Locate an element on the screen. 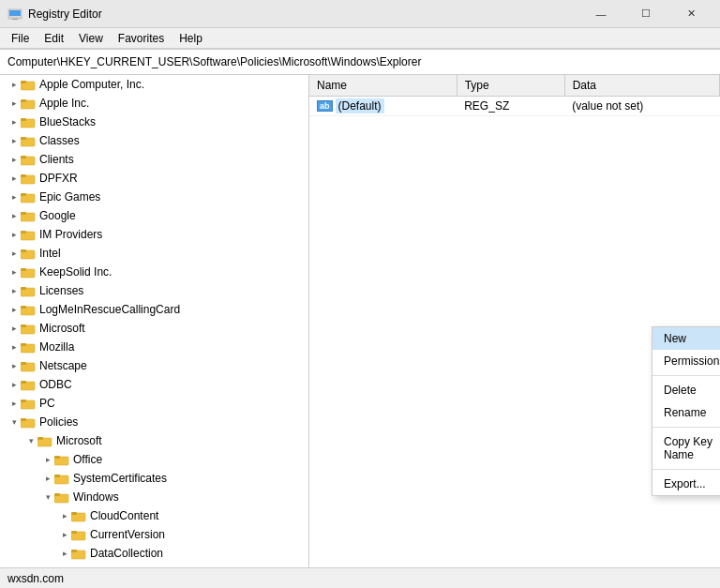 The image size is (720, 588). tree-toggle-intel: ▸ is located at coordinates (14, 253).